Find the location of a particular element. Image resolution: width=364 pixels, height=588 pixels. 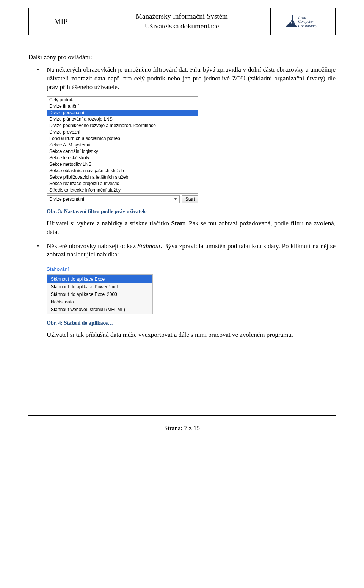

svg-text: Consultancy is located at coordinates (308, 26).